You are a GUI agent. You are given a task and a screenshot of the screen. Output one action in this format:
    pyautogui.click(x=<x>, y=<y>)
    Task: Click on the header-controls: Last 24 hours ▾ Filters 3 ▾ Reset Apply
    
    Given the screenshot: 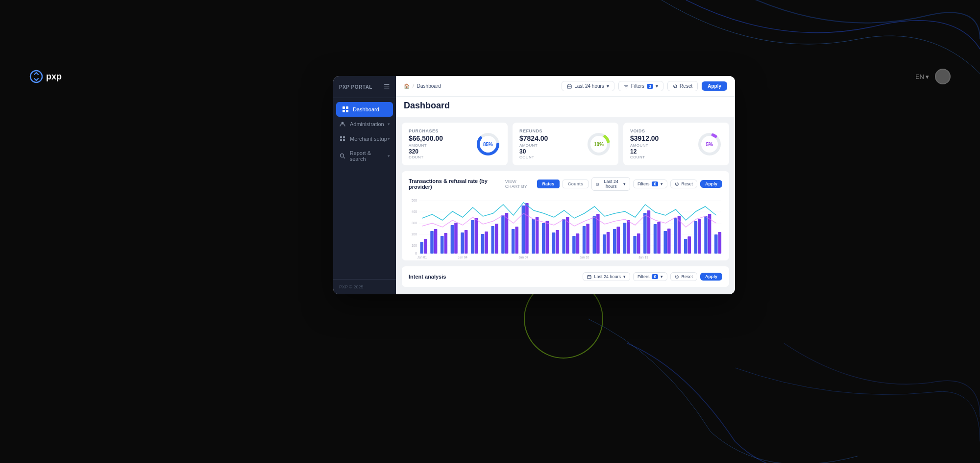 What is the action you would take?
    pyautogui.click(x=644, y=86)
    